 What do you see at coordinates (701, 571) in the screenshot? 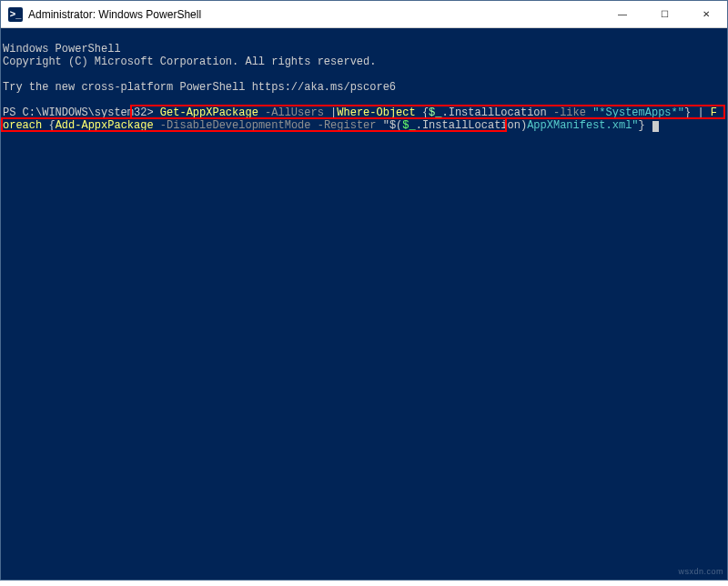
I see `watermark: wsxdn.com` at bounding box center [701, 571].